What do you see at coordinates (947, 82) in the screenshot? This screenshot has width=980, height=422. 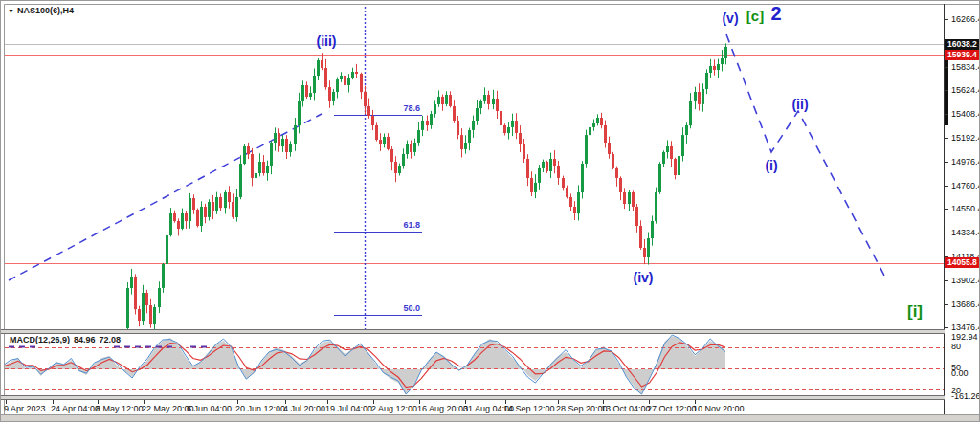 I see `right-edge-bar` at bounding box center [947, 82].